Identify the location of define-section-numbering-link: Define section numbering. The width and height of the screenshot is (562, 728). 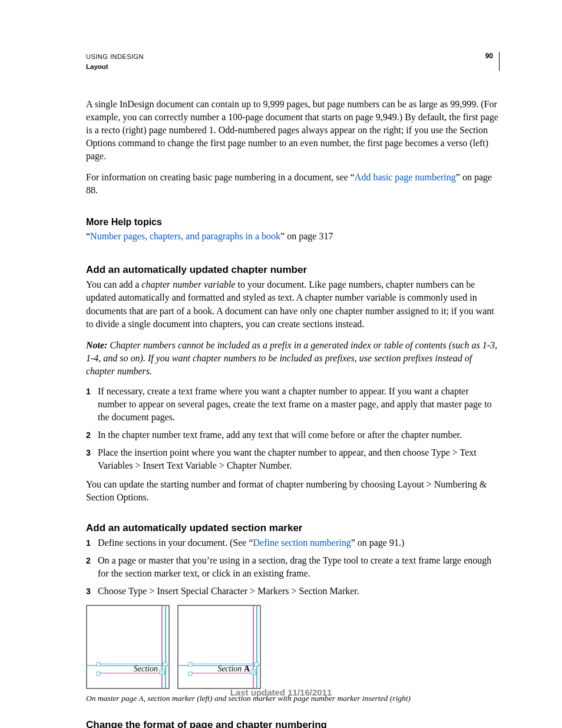
(302, 542).